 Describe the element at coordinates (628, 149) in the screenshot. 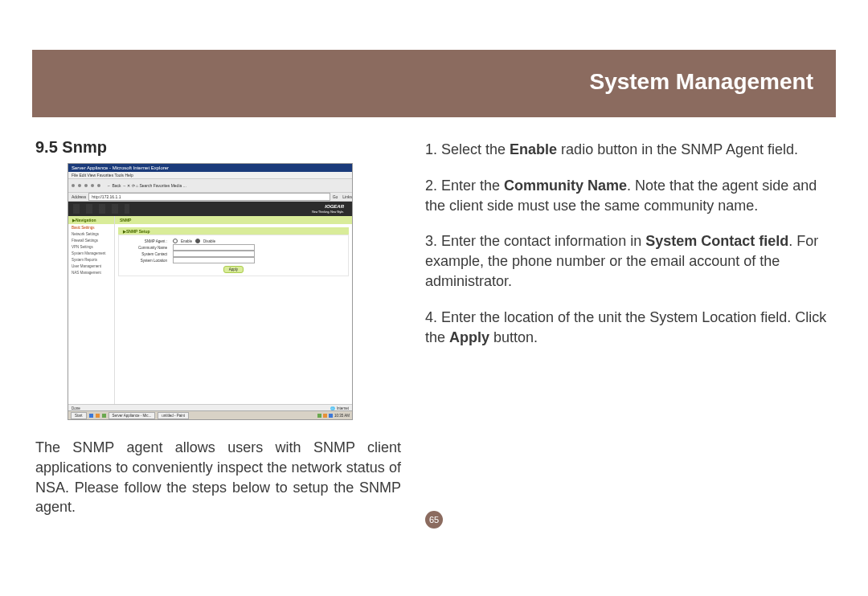

I see `step-1: 1. Select the Enable radio button in the…` at that location.